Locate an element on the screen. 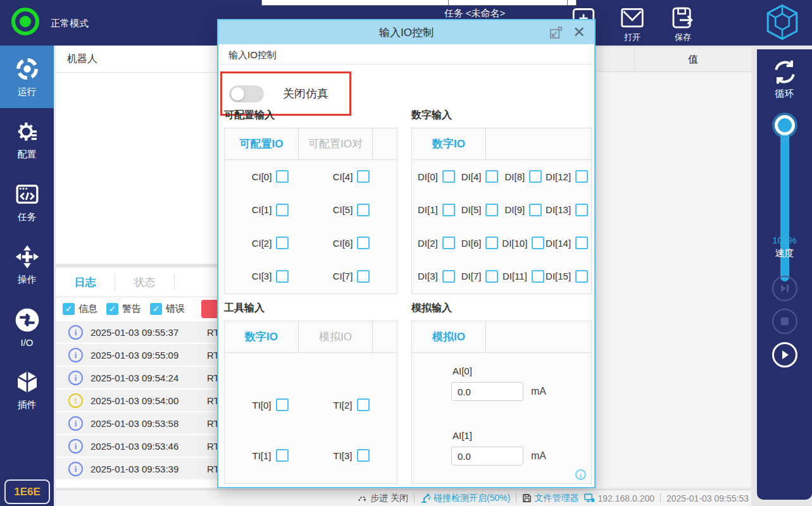 This screenshot has width=812, height=506. tab-status: 状态 is located at coordinates (144, 282).